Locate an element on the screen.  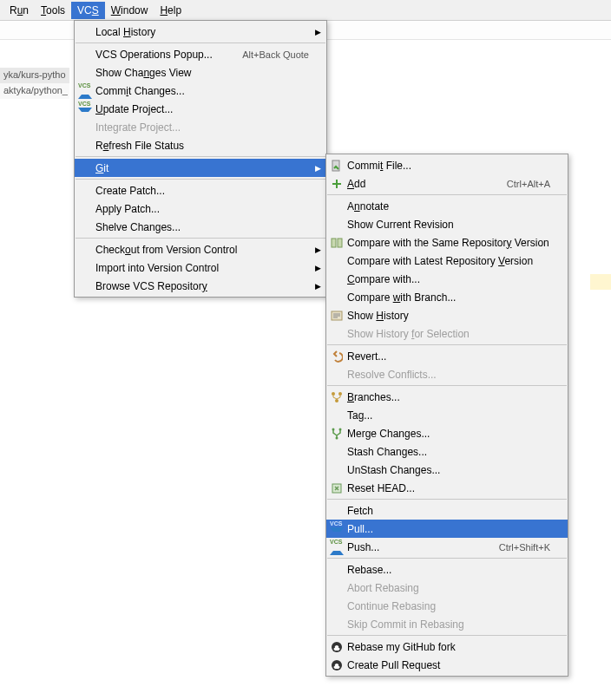
menu-item-label: Compare with... is located at coordinates (449, 279).